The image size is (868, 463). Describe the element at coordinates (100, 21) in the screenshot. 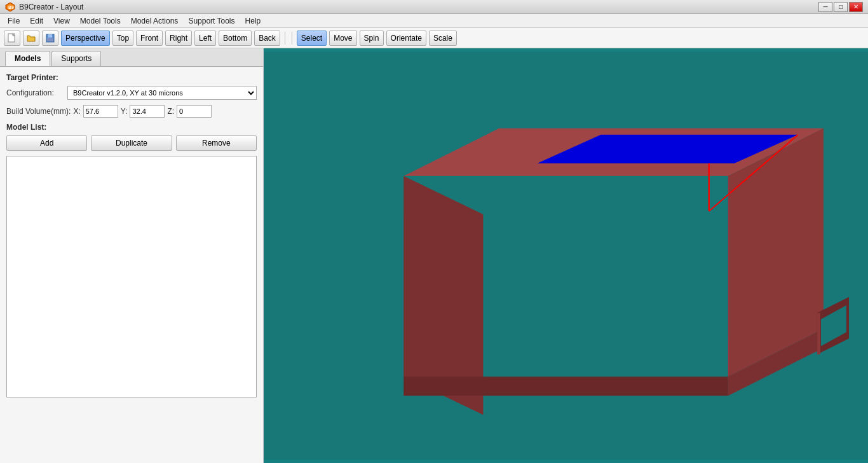

I see `menu-model-tools: Model Tools` at that location.